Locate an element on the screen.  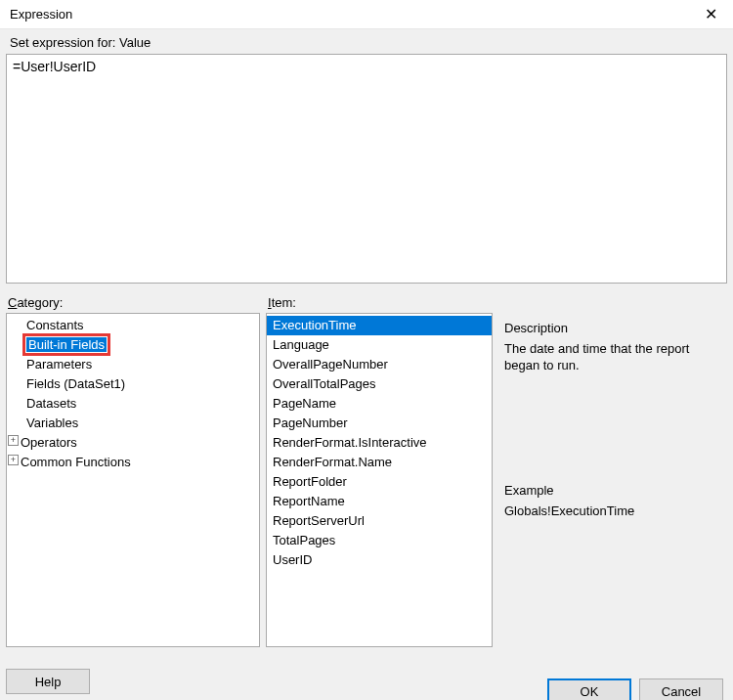
list-item: ReportName is located at coordinates (379, 502).